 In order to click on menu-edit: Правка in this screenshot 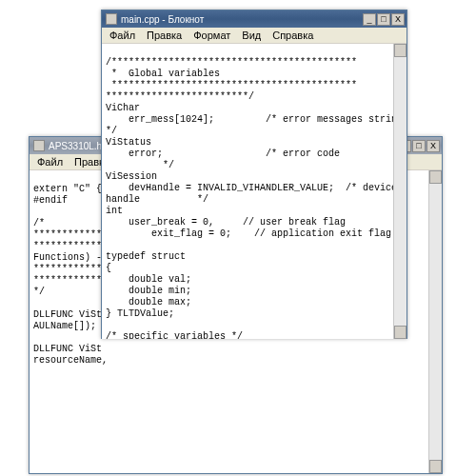, I will do `click(164, 35)`.